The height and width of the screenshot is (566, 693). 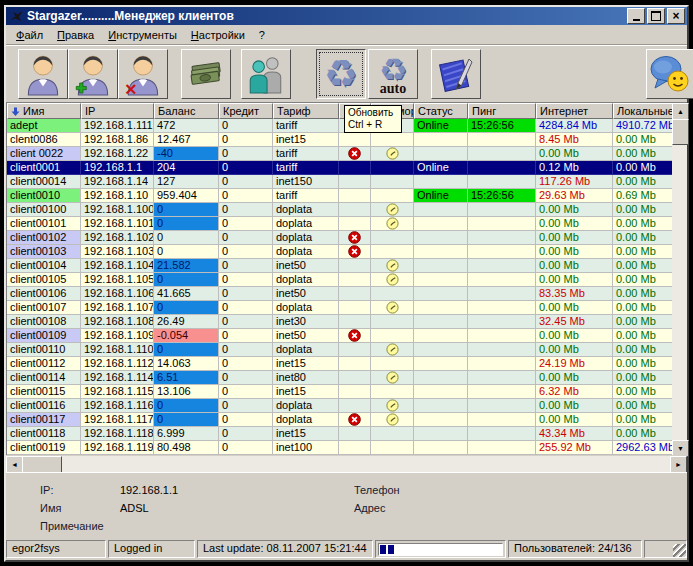 What do you see at coordinates (340, 448) in the screenshot?
I see `table-row: client00119192.168.1.11980.4980inet10025…` at bounding box center [340, 448].